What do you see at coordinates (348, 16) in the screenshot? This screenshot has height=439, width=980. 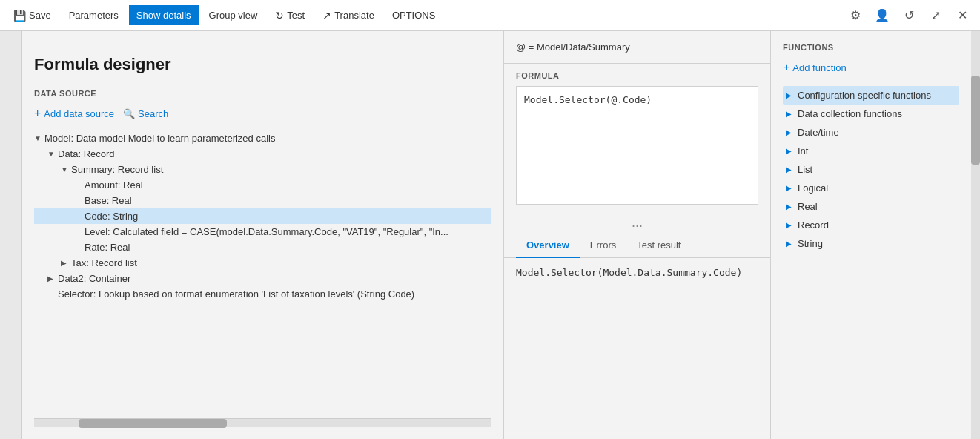 I see `translate-button: ↗ Translate` at bounding box center [348, 16].